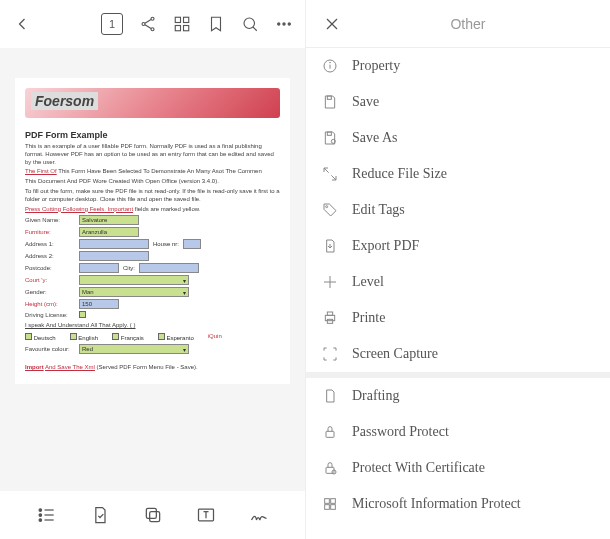  What do you see at coordinates (458, 432) in the screenshot?
I see `menu-password-protect: Password Protect` at bounding box center [458, 432].